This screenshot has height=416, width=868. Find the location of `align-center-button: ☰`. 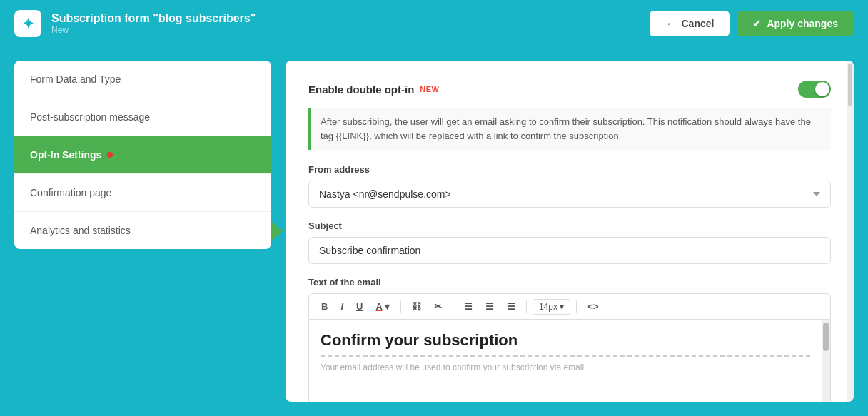

align-center-button: ☰ is located at coordinates (490, 307).